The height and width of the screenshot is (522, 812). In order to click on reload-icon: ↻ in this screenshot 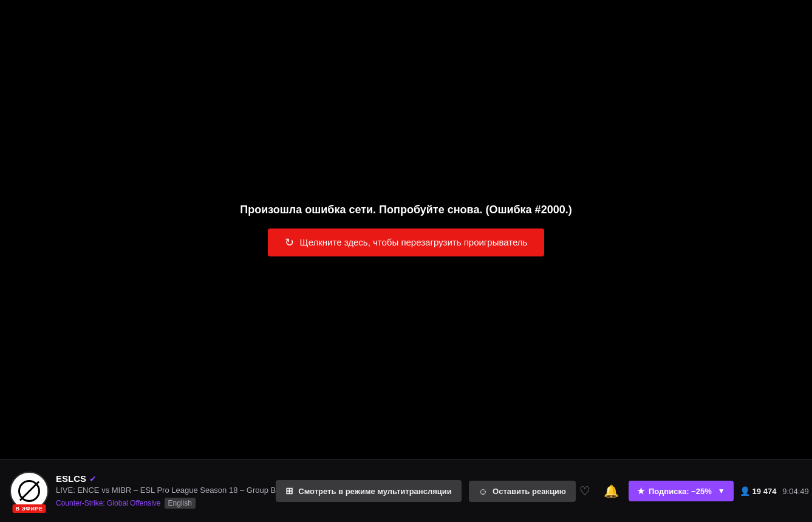, I will do `click(289, 242)`.